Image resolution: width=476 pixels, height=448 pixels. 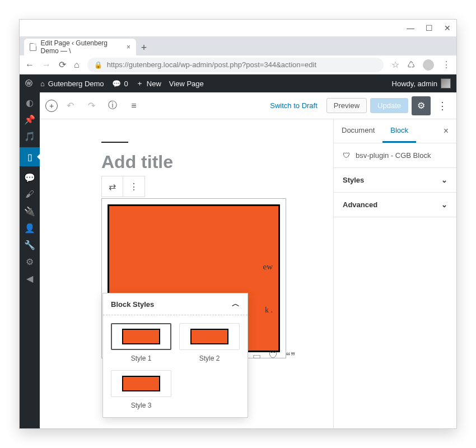 What do you see at coordinates (134, 186) in the screenshot?
I see `block-more-icon: ⋮` at bounding box center [134, 186].